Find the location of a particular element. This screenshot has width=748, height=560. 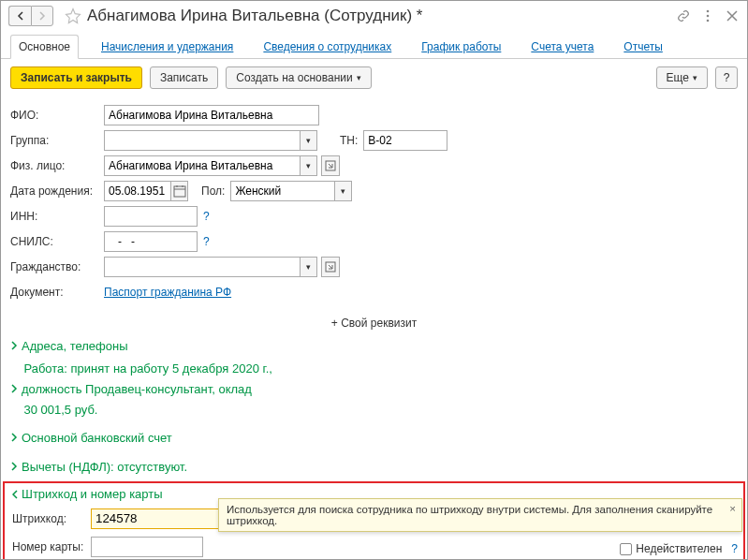

section-ndfl-label: Вычеты (НДФЛ): отсутствуют. is located at coordinates (105, 466).